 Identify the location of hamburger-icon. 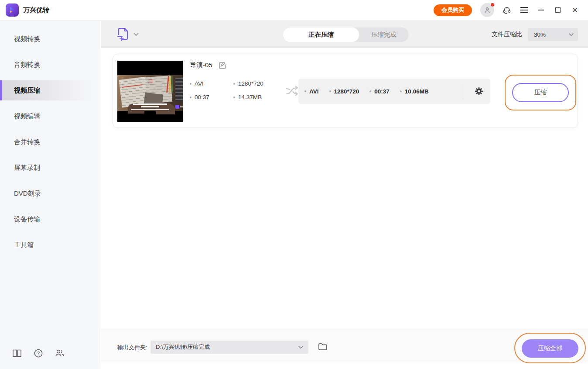
(524, 10).